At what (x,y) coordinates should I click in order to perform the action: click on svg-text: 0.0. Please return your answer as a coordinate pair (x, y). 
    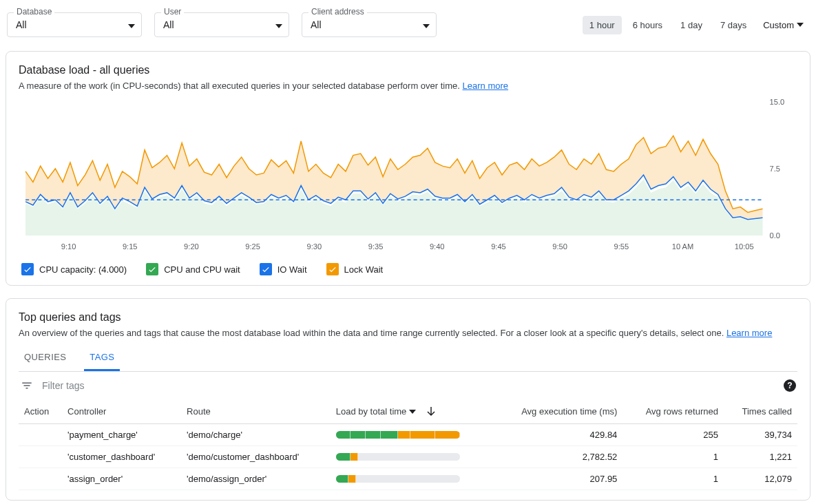
    Looking at the image, I should click on (775, 235).